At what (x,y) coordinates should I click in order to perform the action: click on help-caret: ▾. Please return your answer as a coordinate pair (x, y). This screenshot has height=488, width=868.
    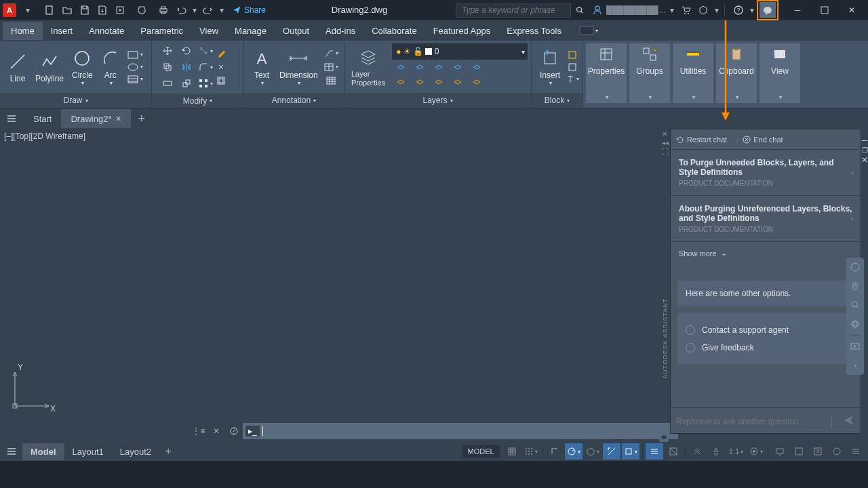
    Looking at the image, I should click on (752, 10).